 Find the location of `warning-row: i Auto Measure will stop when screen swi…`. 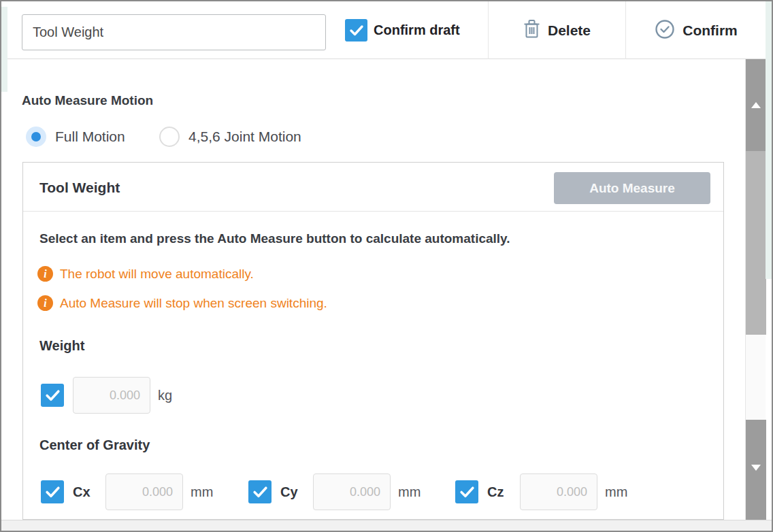

warning-row: i Auto Measure will stop when screen swi… is located at coordinates (182, 303).